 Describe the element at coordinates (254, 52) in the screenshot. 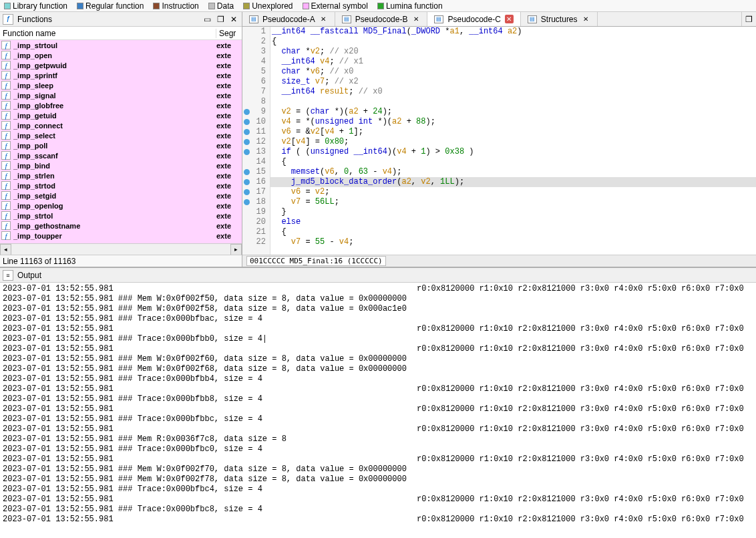

I see `line-number: 3` at that location.